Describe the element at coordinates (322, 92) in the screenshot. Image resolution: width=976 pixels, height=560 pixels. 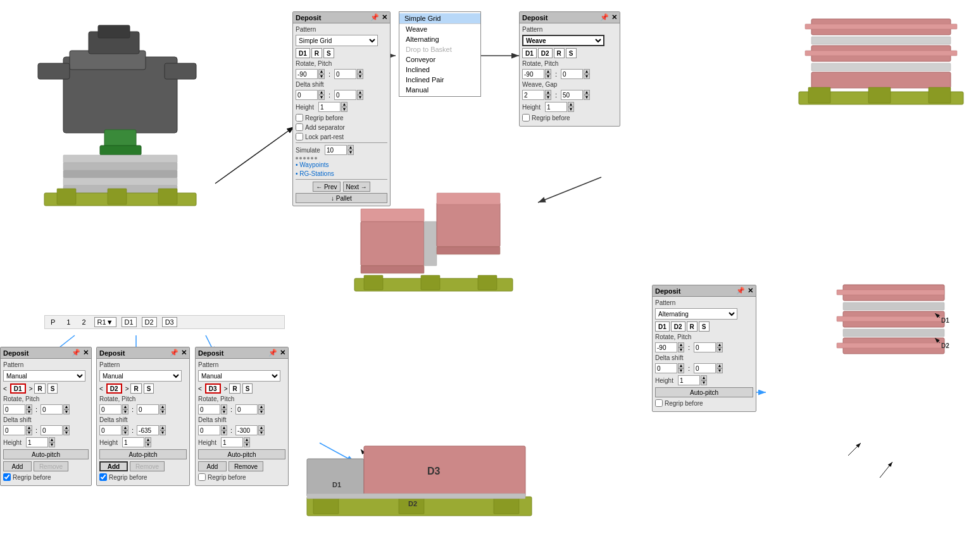
I see `delta1-up: ▲` at that location.